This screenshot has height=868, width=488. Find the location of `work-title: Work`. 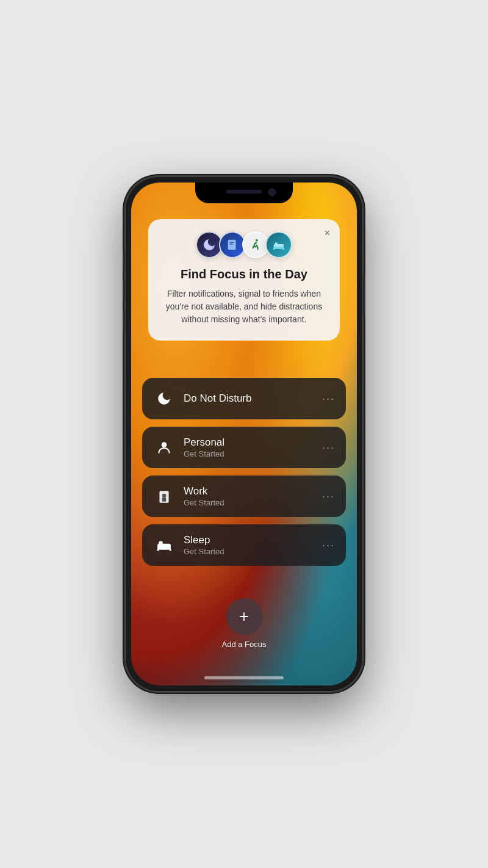

work-title: Work is located at coordinates (249, 491).